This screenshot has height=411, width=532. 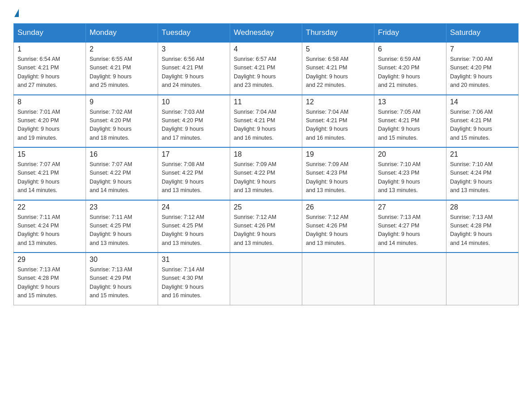 What do you see at coordinates (194, 174) in the screenshot?
I see `calendar-cell: 17Sunrise: 7:08 AMSunset: 4:22 PMDayligh…` at bounding box center [194, 174].